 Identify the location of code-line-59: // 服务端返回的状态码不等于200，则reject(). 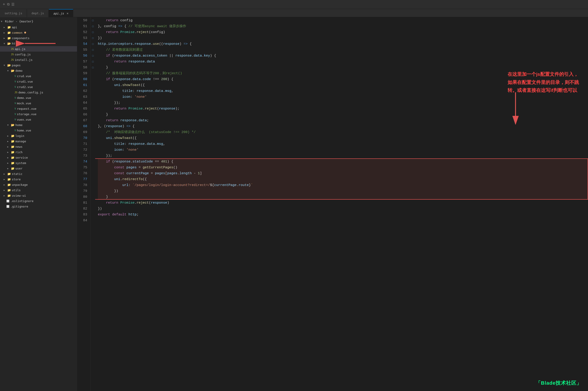
(343, 74).